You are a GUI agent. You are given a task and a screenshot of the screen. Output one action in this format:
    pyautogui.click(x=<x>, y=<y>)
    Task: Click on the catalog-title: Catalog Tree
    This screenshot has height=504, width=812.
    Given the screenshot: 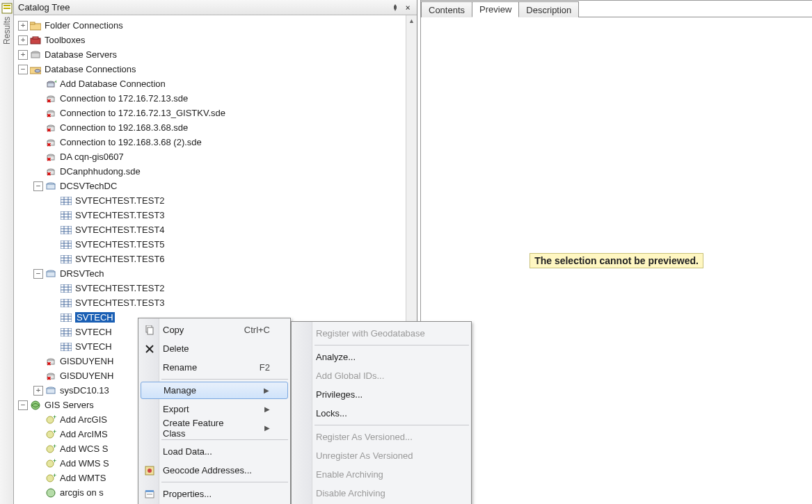 What is the action you would take?
    pyautogui.click(x=203, y=7)
    